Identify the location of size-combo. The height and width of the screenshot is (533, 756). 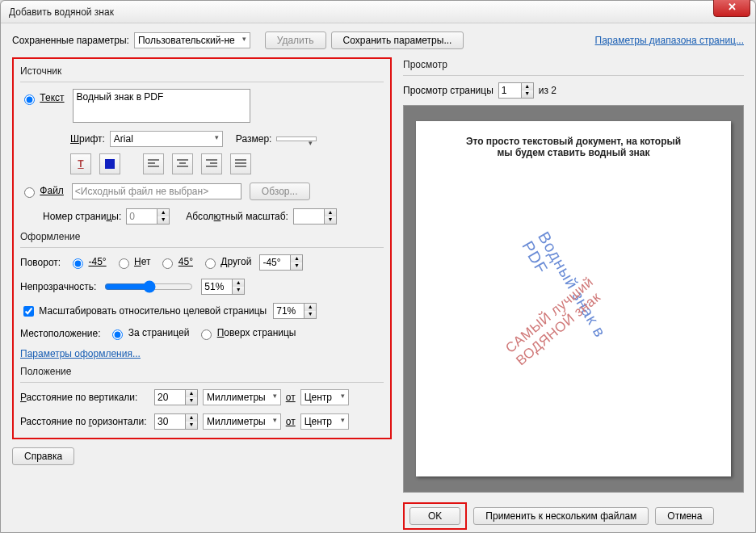
(296, 139).